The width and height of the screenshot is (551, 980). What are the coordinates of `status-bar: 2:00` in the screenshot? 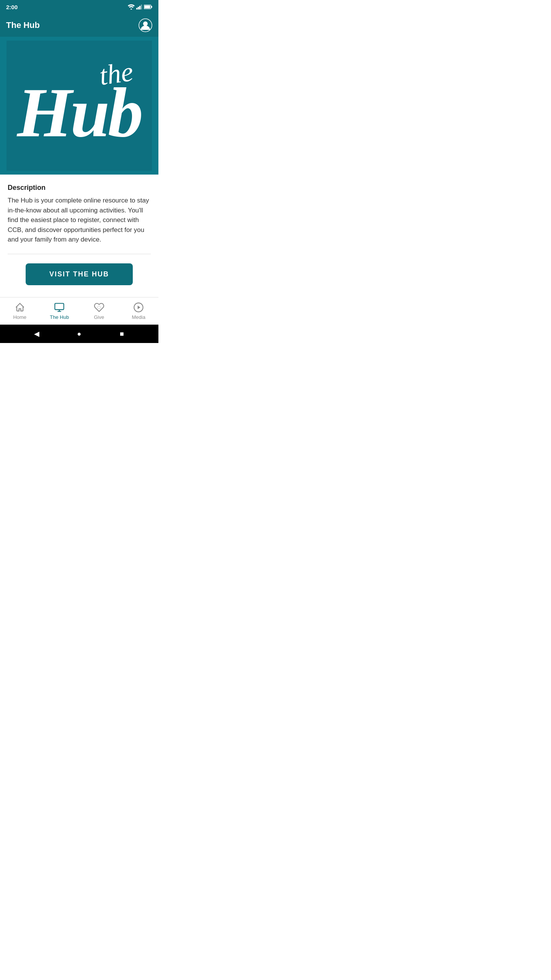 It's located at (79, 7).